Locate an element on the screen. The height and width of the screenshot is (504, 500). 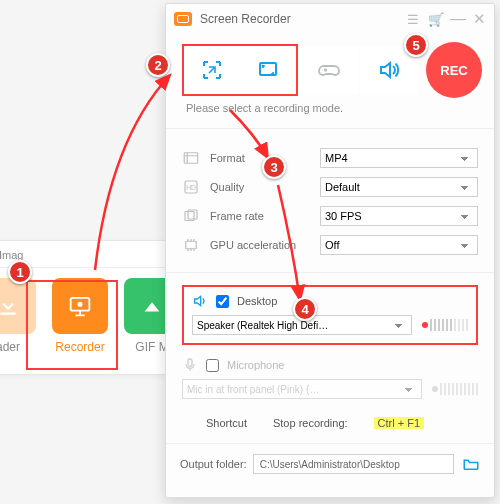
quality-select: Default is located at coordinates (399, 187).